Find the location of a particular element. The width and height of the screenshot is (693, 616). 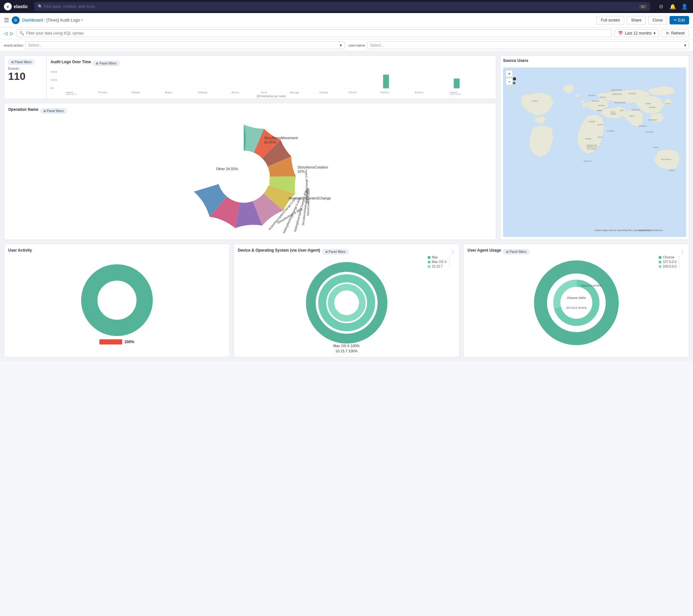

breadcrumb-chevron: ▾ is located at coordinates (82, 20).